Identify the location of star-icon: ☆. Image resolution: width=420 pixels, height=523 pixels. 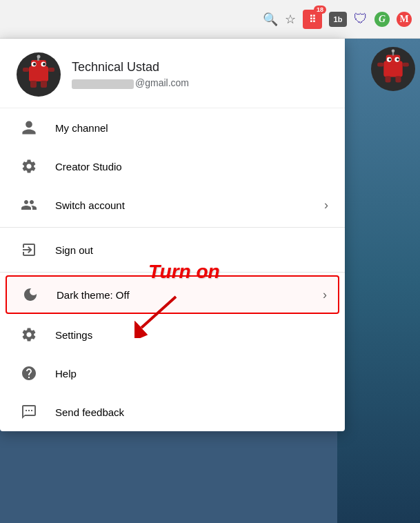
(290, 19).